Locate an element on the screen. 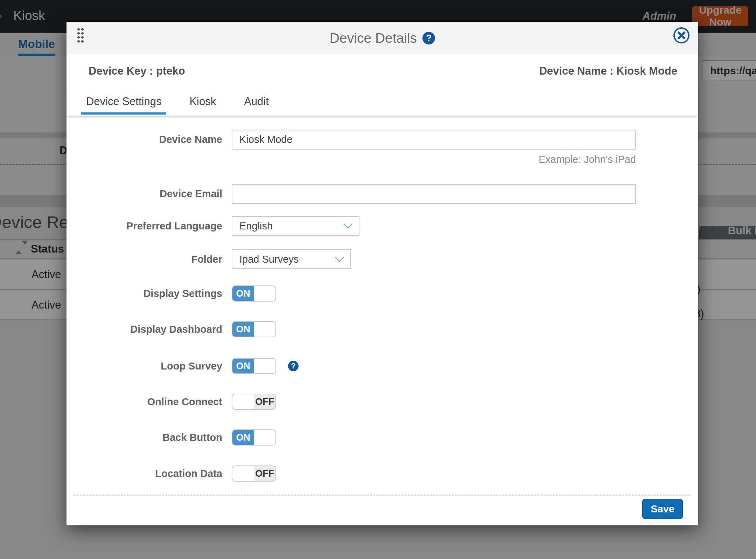 The image size is (756, 559). folder-value: Ipad Surveys is located at coordinates (269, 259).